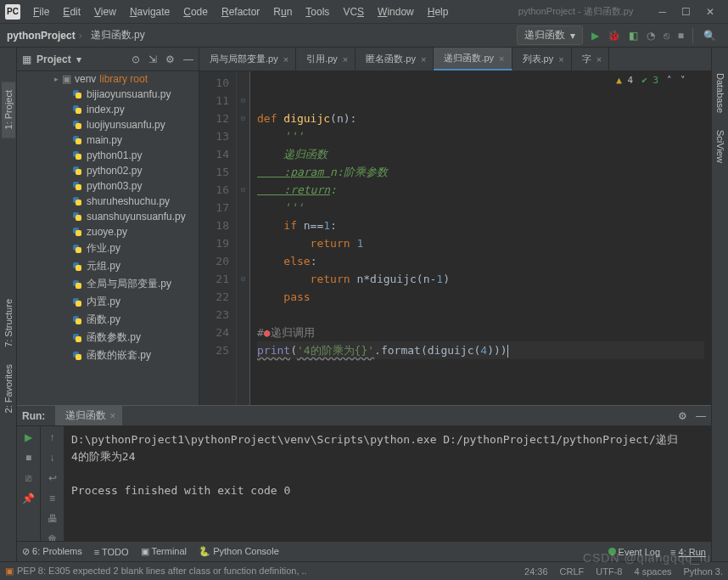  What do you see at coordinates (669, 80) in the screenshot?
I see `chevron-up-icon: ˄` at bounding box center [669, 80].